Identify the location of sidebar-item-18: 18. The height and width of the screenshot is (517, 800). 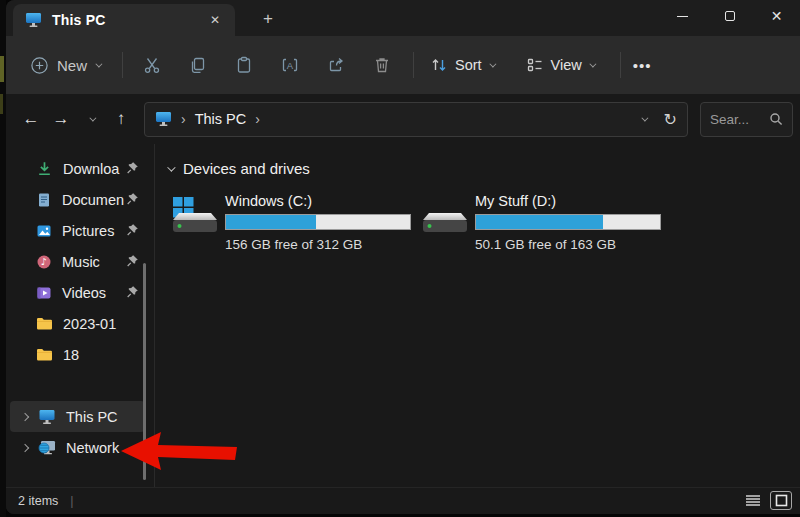
(78, 354).